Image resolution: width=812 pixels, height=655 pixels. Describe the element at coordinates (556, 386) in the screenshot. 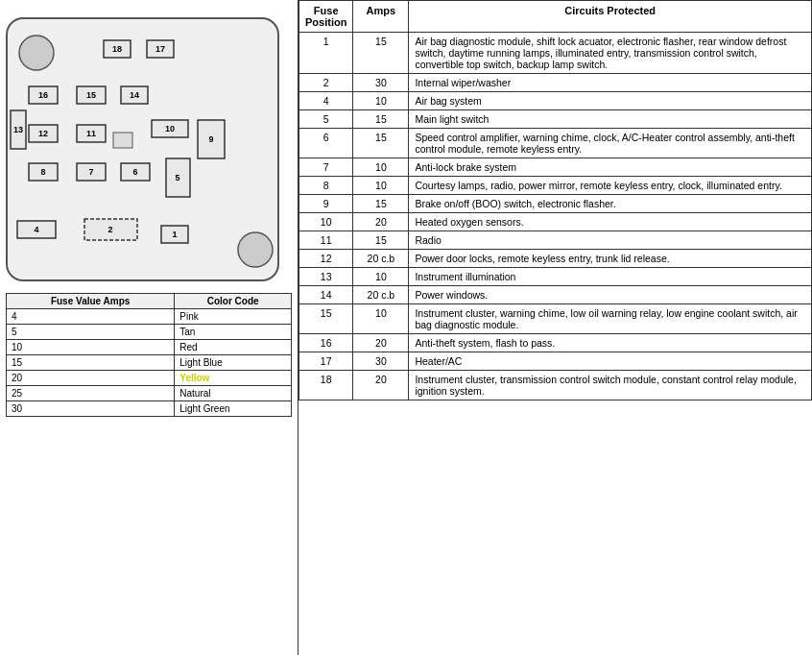

I see `table-row: 1820Instrument cluster, transmission con…` at that location.